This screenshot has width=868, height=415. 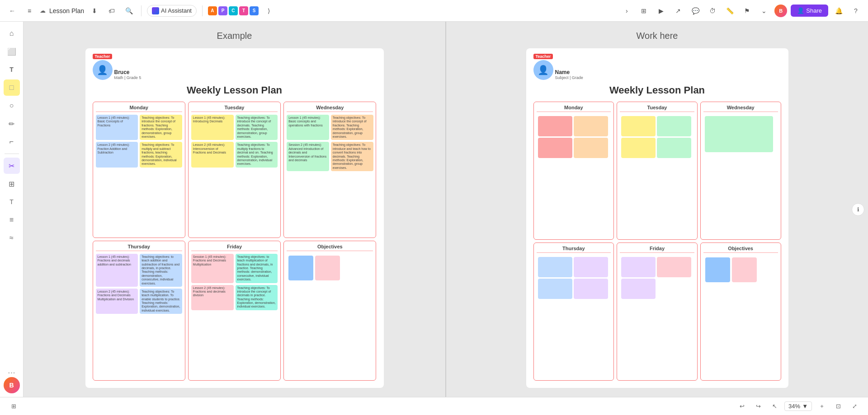 What do you see at coordinates (161, 154) in the screenshot?
I see `lesson-sticky-mon-2-note: Teaching objectives: To multiply and sub…` at bounding box center [161, 154].